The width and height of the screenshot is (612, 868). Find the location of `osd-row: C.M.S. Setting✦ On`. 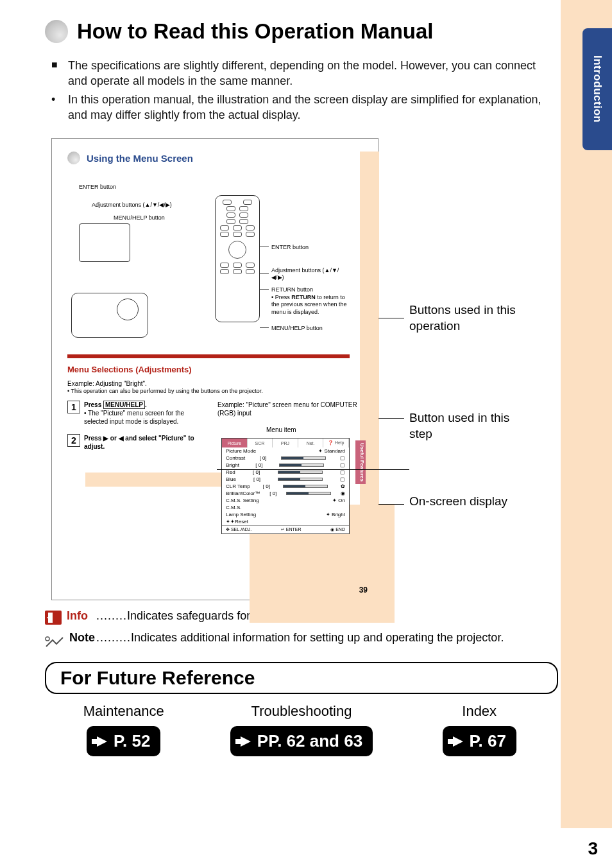

osd-row: C.M.S. Setting✦ On is located at coordinates (285, 501).